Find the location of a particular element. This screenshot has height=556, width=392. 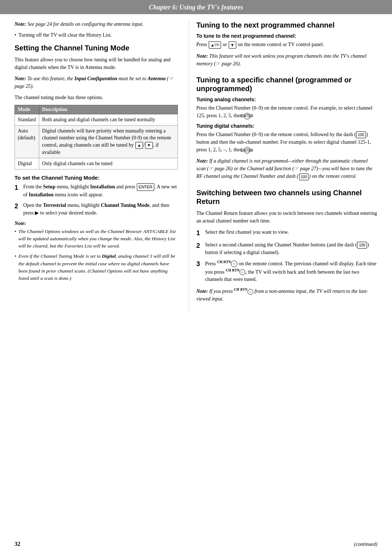

step2-1: 1 Select the first channel you want to v… is located at coordinates (287, 233).